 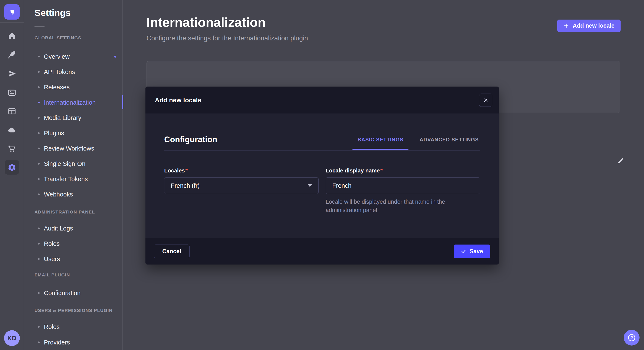 I want to click on content-manager-icon, so click(x=12, y=111).